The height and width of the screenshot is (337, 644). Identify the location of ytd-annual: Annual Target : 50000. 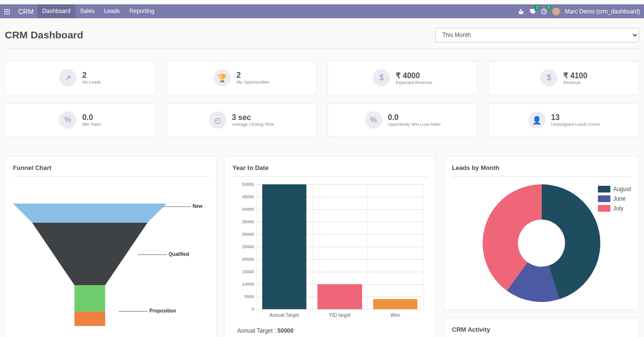
(332, 331).